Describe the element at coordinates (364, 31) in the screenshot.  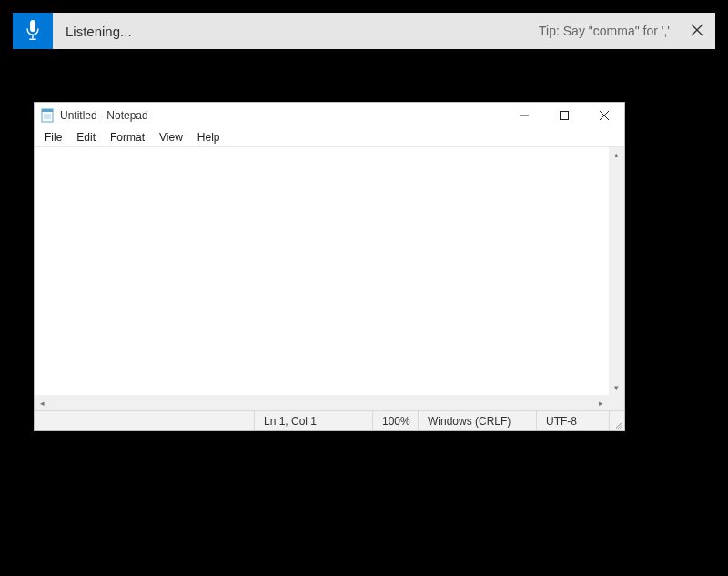
I see `speech-bar: Listening... Tip: Say "comma" for ','` at that location.